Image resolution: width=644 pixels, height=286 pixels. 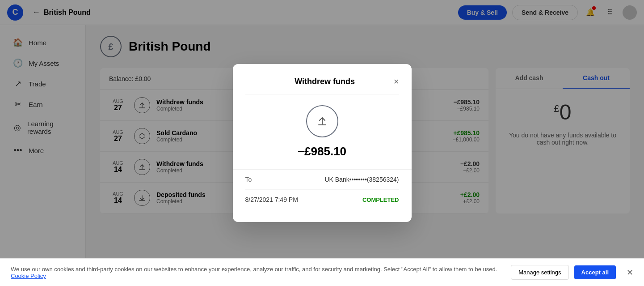 What do you see at coordinates (29, 276) in the screenshot?
I see `cookie-policy-link: Cookie Policy` at bounding box center [29, 276].